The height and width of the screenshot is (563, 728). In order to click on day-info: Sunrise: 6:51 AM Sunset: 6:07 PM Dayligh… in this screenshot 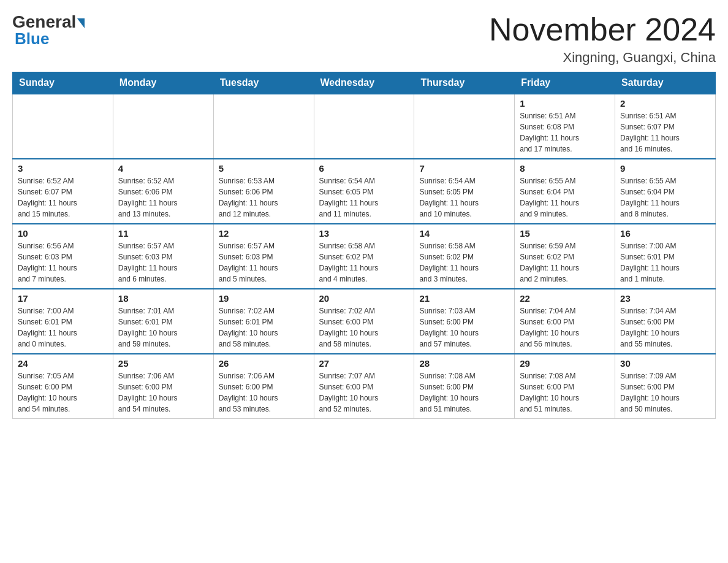, I will do `click(665, 132)`.